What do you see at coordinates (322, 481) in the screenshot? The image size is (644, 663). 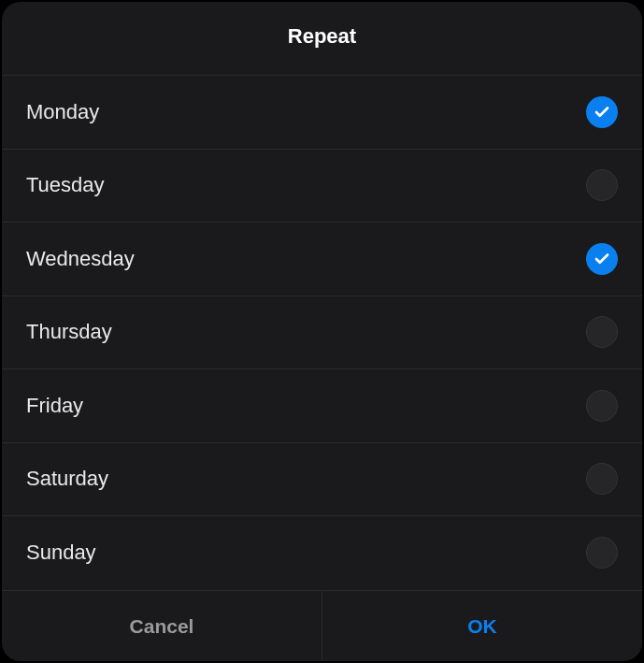 I see `day-row-saturday: Saturday` at bounding box center [322, 481].